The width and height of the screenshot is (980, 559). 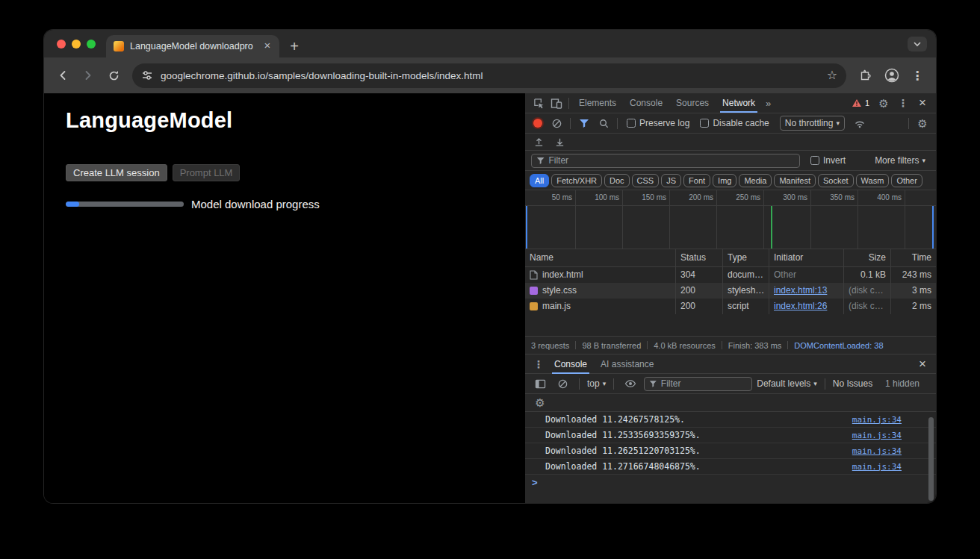 I want to click on network-filter-box, so click(x=666, y=161).